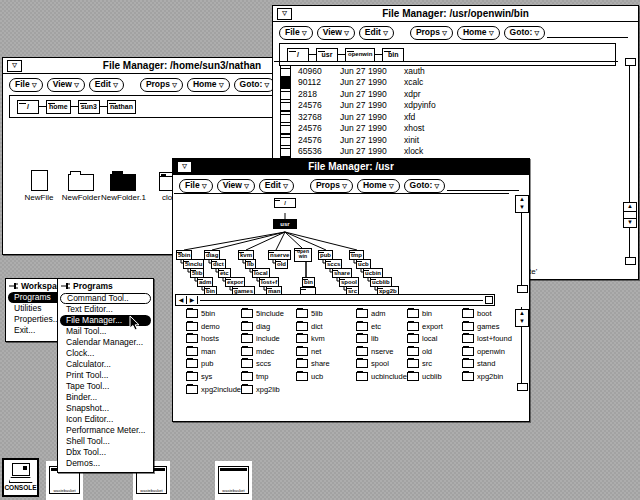 The height and width of the screenshot is (500, 640). What do you see at coordinates (332, 186) in the screenshot?
I see `menu-button-props: Props ▽` at bounding box center [332, 186].